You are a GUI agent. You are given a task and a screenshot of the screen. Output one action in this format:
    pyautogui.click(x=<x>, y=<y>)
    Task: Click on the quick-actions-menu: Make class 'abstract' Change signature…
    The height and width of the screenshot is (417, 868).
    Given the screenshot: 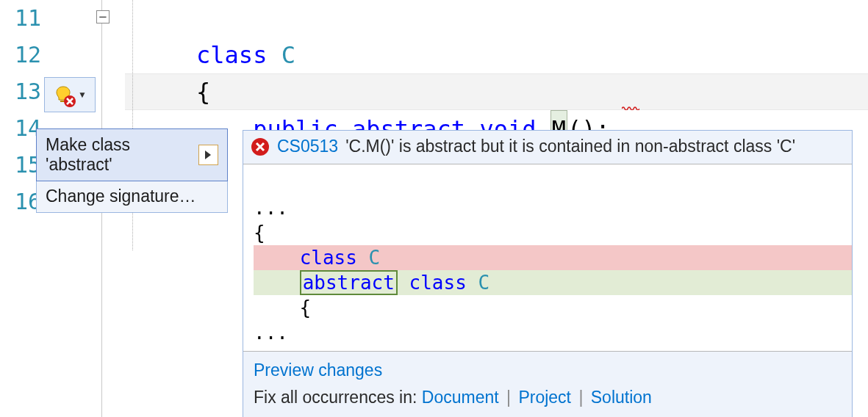 What is the action you would take?
    pyautogui.click(x=132, y=170)
    